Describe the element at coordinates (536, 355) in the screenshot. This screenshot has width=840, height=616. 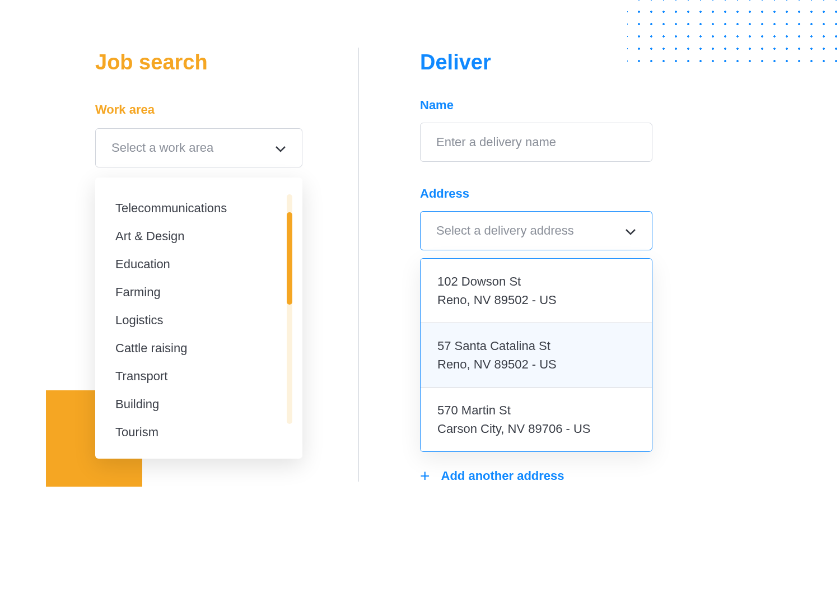
I see `address-option: 57 Santa Catalina St Reno, NV 89502 - US` at that location.